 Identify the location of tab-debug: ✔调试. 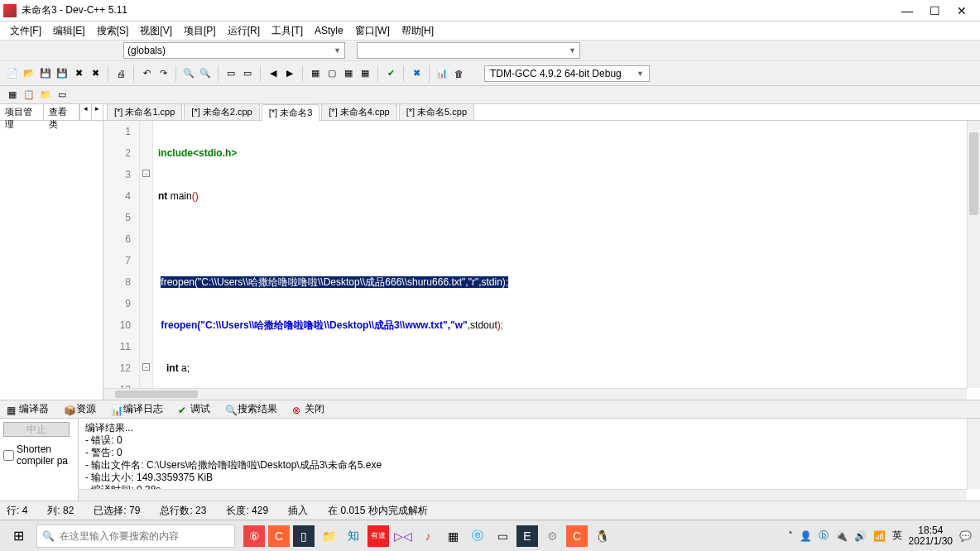
(194, 409).